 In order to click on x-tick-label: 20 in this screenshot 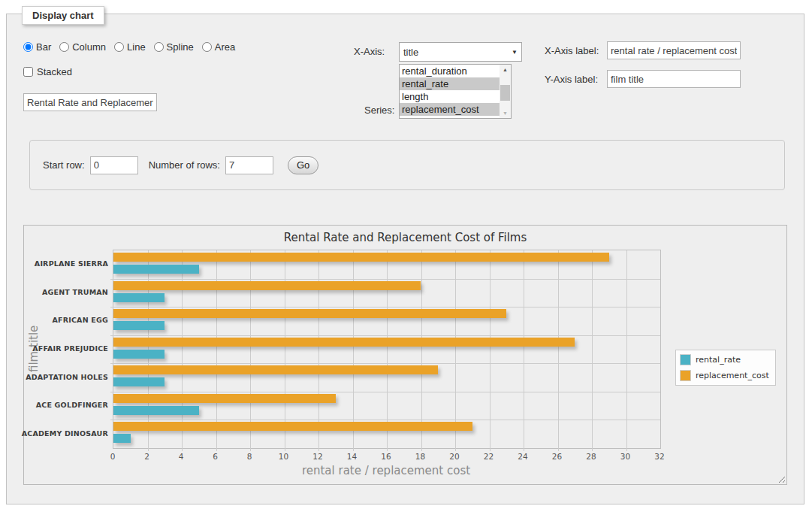, I will do `click(454, 456)`.